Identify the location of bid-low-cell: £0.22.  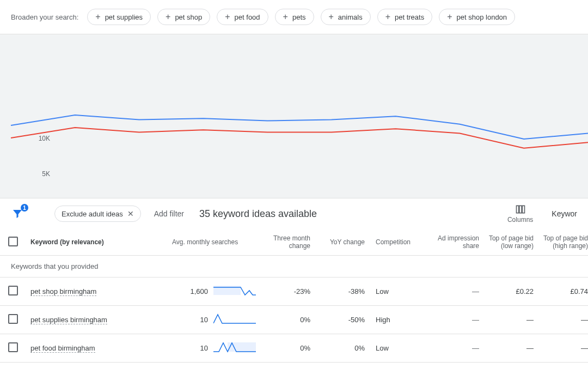
(511, 292).